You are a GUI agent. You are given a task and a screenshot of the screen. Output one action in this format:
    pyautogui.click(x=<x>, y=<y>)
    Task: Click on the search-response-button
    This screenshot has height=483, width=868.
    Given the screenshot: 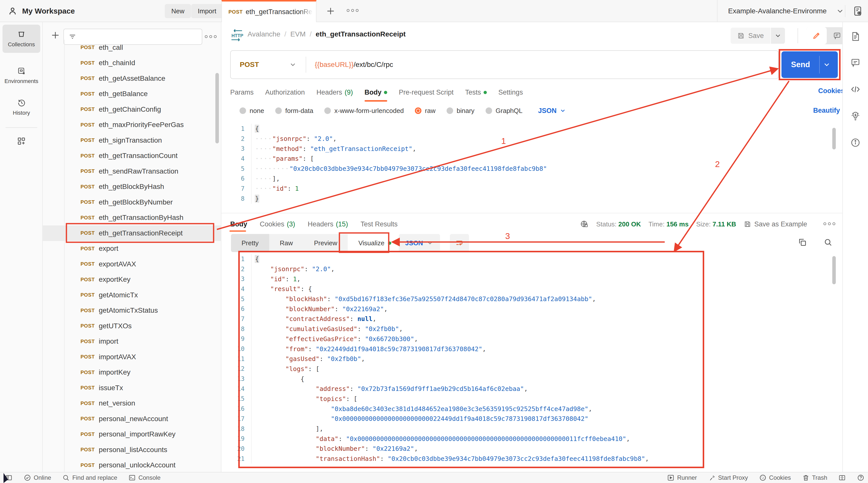 What is the action you would take?
    pyautogui.click(x=828, y=242)
    